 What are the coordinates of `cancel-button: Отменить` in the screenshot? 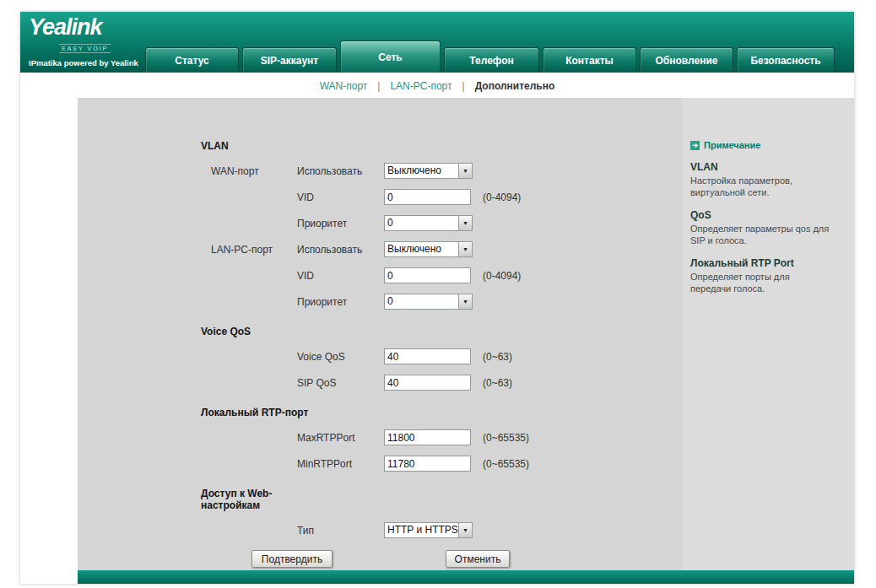 It's located at (478, 558).